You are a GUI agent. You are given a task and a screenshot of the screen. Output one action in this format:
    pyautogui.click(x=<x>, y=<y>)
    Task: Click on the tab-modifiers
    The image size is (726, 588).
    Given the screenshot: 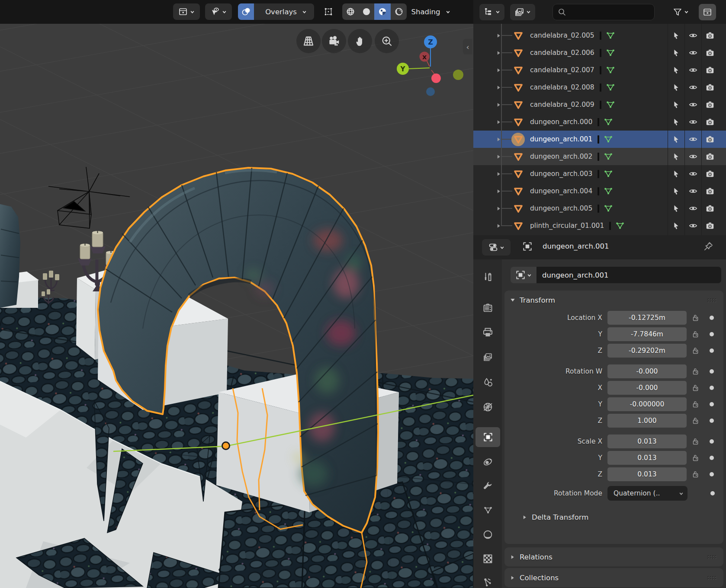 What is the action you would take?
    pyautogui.click(x=488, y=486)
    